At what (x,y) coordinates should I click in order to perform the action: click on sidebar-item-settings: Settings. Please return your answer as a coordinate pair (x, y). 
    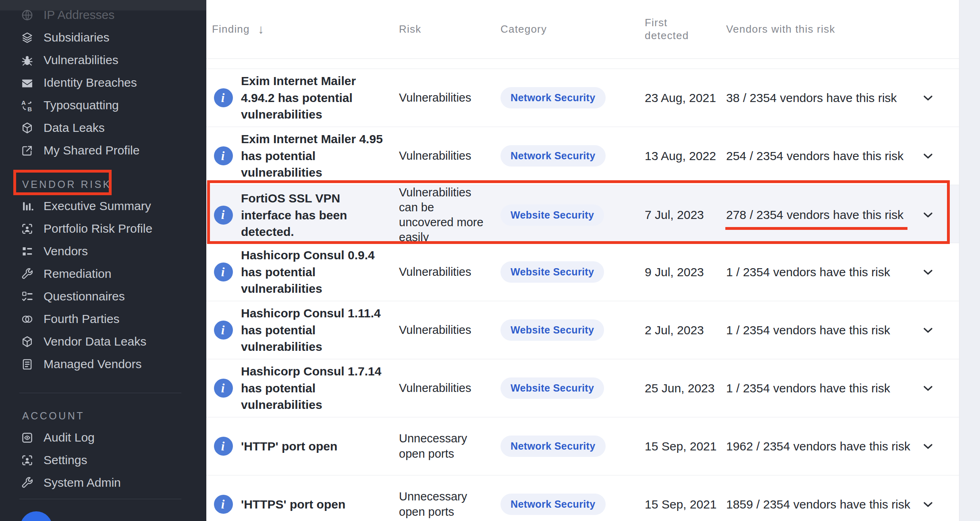
    Looking at the image, I should click on (103, 460).